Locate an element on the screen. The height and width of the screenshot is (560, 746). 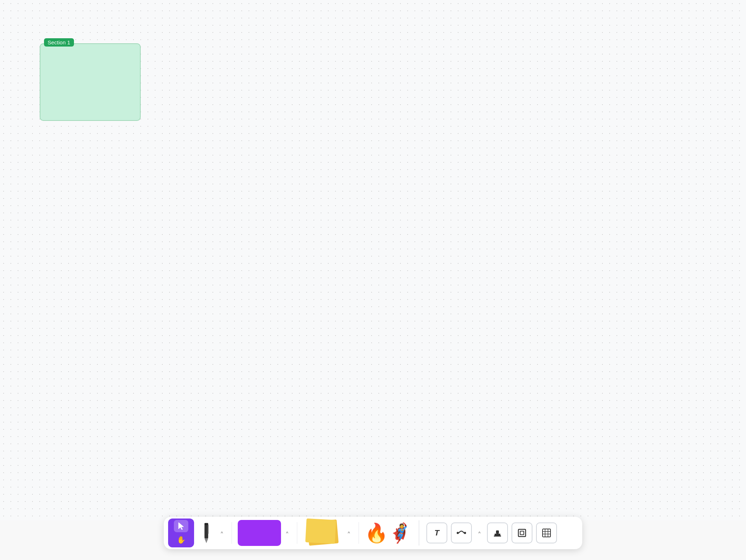
text-tool-button: T is located at coordinates (437, 533).